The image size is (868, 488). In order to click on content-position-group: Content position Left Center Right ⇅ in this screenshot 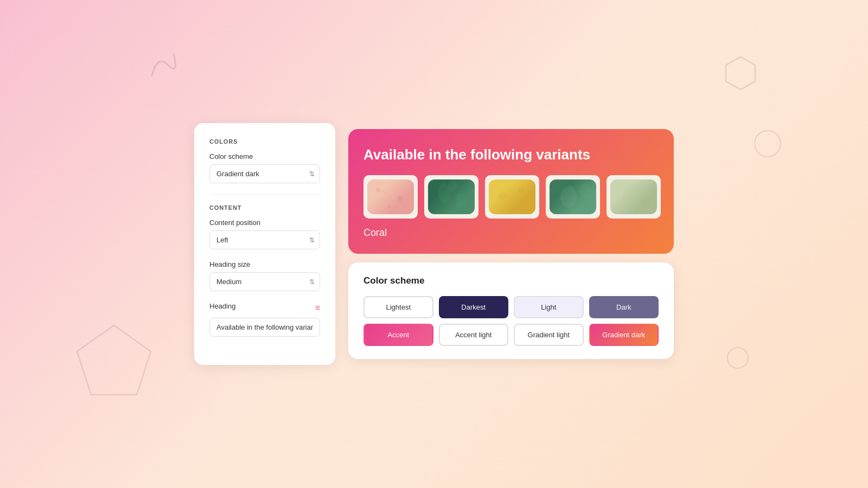, I will do `click(265, 234)`.